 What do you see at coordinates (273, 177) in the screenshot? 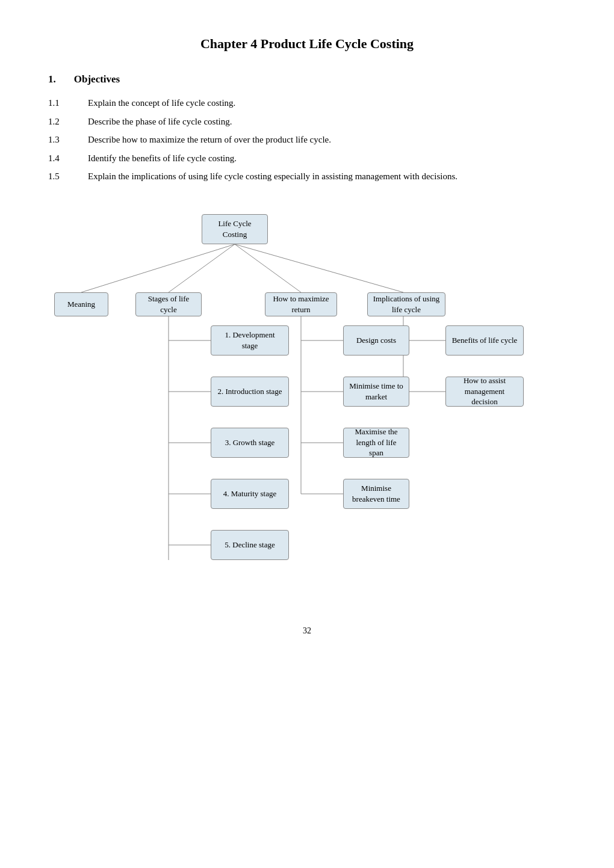
I see `obj-text: Explain the implications of using life c…` at bounding box center [273, 177].